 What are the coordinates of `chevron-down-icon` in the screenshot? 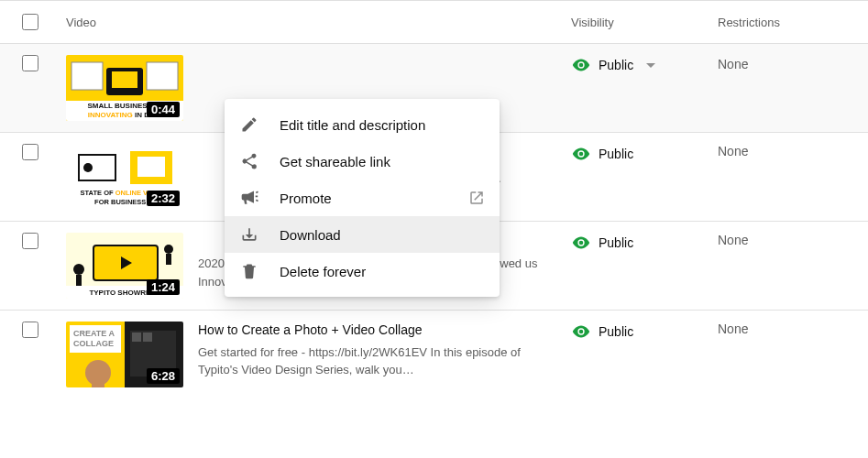 It's located at (651, 66).